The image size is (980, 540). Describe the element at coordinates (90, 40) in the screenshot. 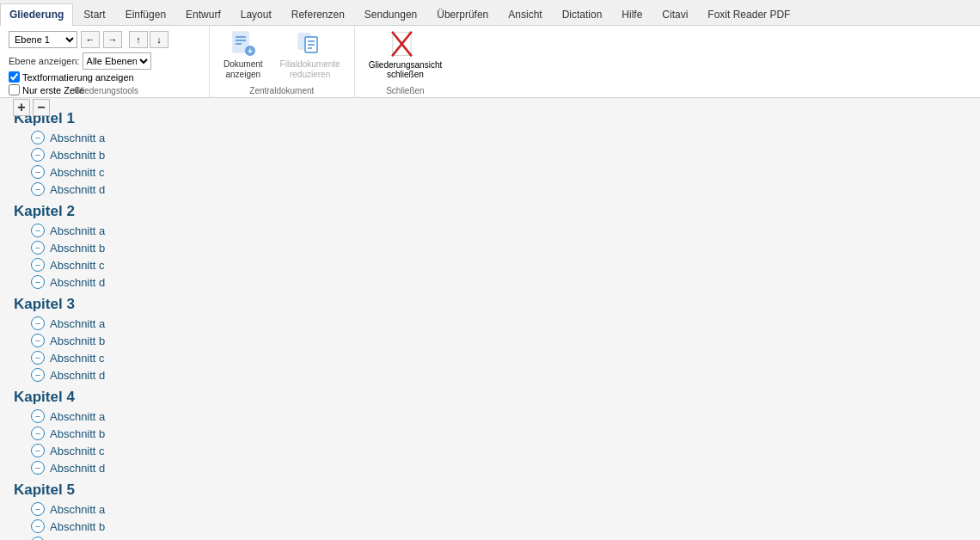

I see `promote-outline-btn: ←` at that location.